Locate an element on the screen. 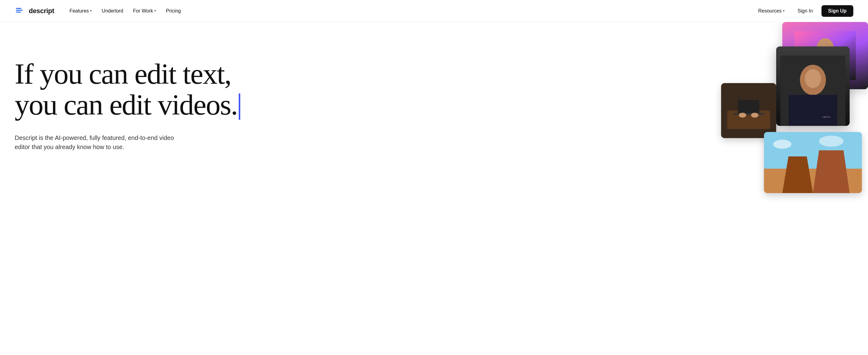 The width and height of the screenshot is (868, 355). hero-content: If you can edit text, you can edit video… is located at coordinates (152, 99).